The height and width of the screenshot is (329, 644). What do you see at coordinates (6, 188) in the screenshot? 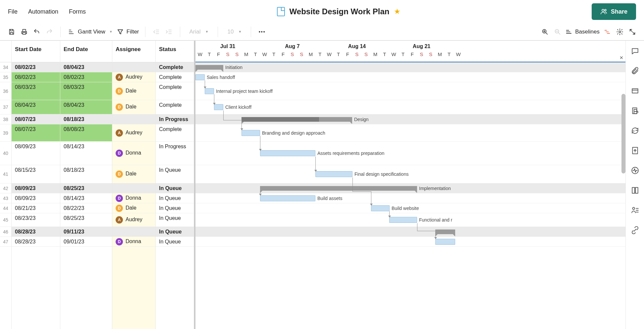
I see `row-number: 42` at bounding box center [6, 188].